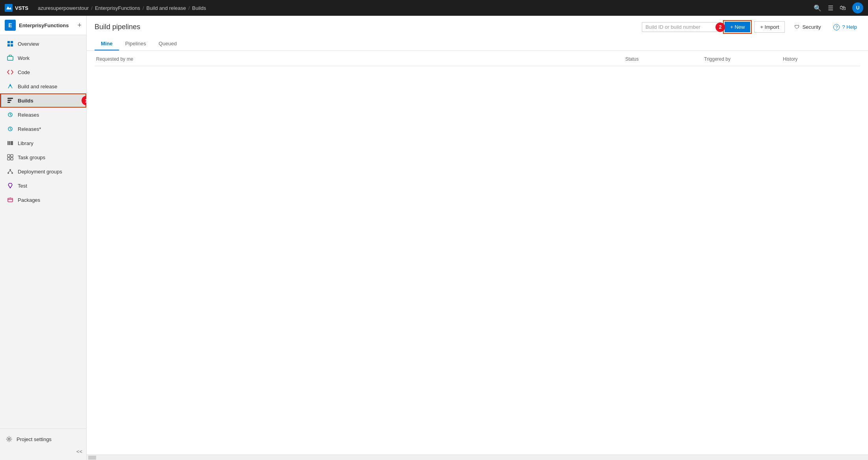  What do you see at coordinates (189, 8) in the screenshot?
I see `breadcrumb-sep-3: /` at bounding box center [189, 8].